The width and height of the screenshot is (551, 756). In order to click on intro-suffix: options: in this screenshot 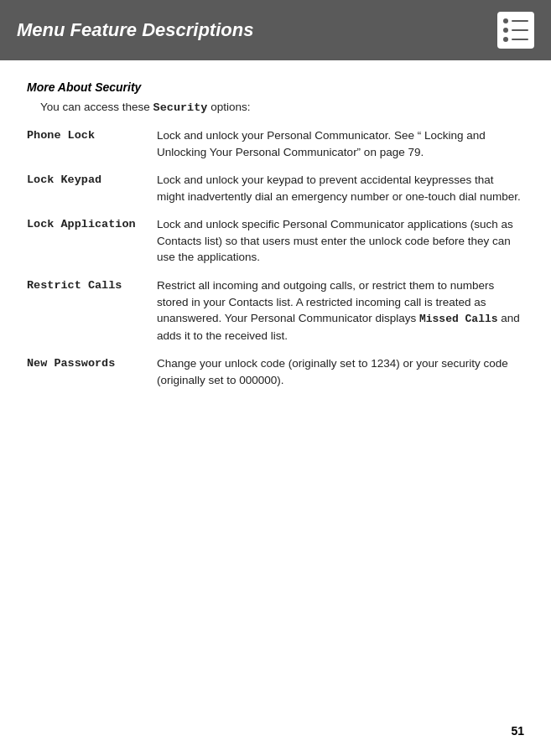, I will do `click(228, 107)`.